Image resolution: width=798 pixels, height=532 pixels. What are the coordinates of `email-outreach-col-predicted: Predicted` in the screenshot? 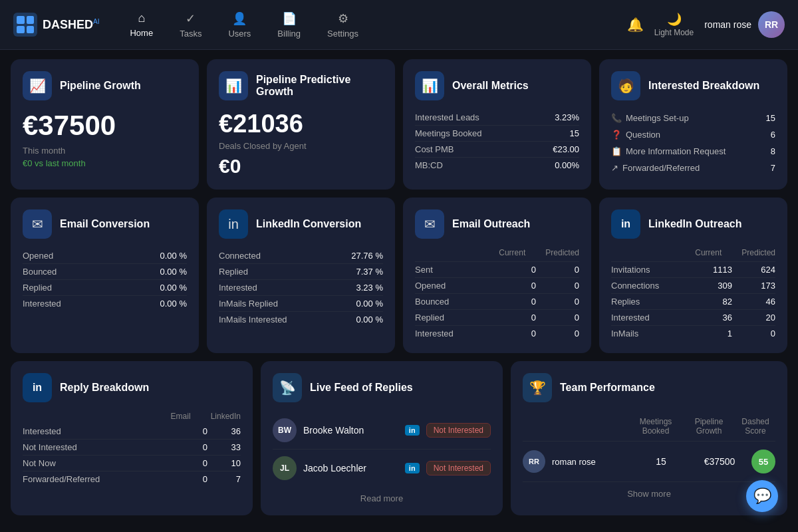 It's located at (563, 253).